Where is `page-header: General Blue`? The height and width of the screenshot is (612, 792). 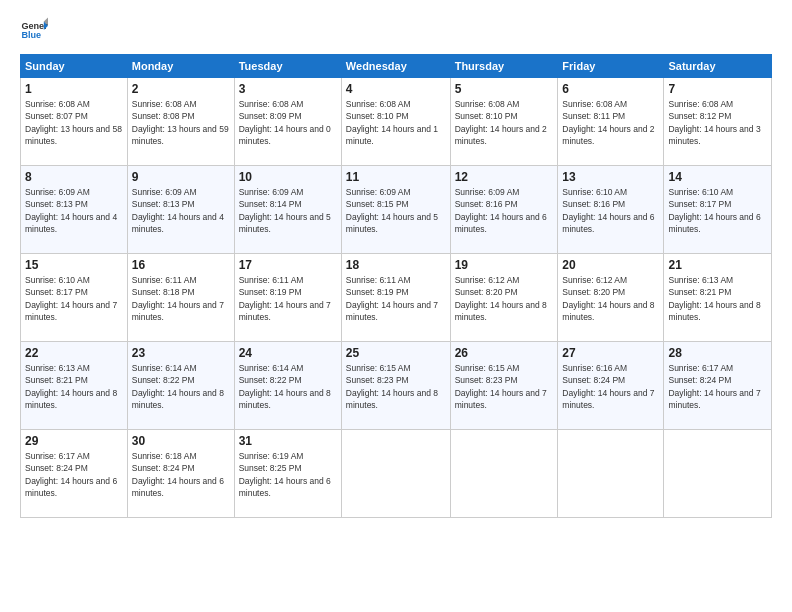 page-header: General Blue is located at coordinates (396, 30).